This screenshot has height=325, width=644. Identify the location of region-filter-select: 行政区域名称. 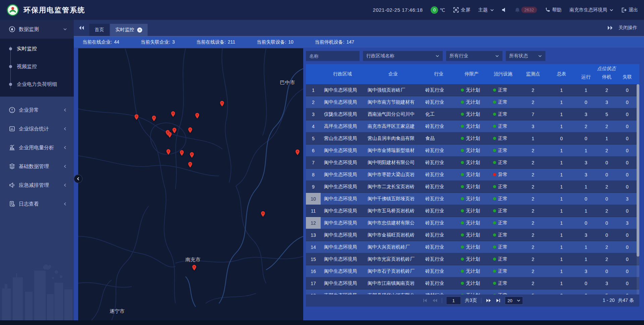
(403, 56).